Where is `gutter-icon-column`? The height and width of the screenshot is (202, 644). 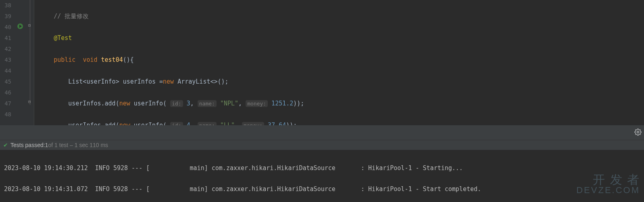
gutter-icon-column is located at coordinates (21, 63).